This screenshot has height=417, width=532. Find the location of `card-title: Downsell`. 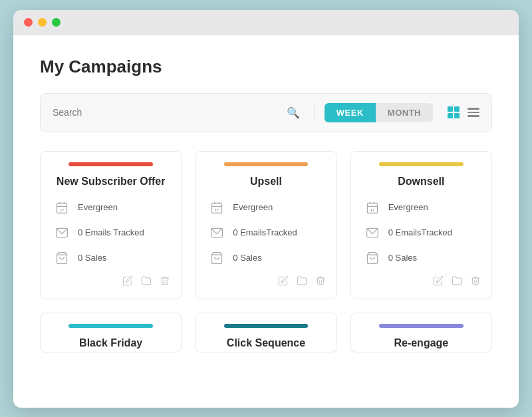

card-title: Downsell is located at coordinates (422, 182).